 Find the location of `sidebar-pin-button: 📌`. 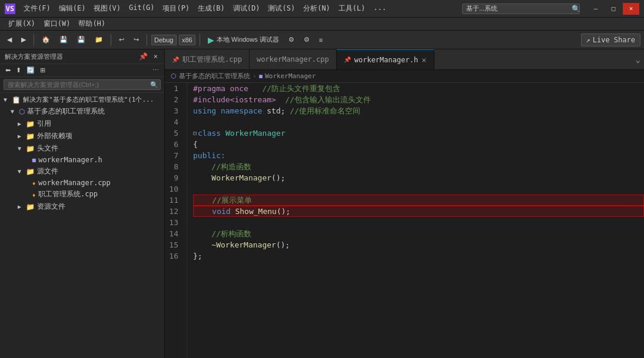

sidebar-pin-button: 📌 is located at coordinates (144, 56).